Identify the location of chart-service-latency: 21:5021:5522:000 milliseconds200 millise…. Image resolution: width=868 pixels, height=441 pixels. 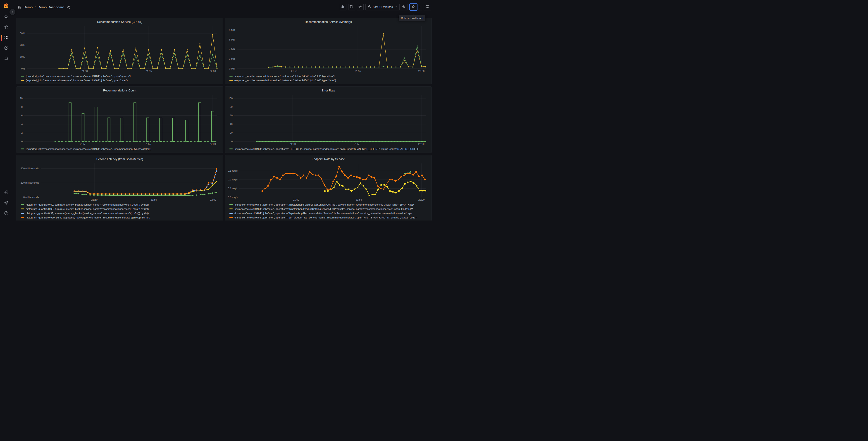
(120, 181).